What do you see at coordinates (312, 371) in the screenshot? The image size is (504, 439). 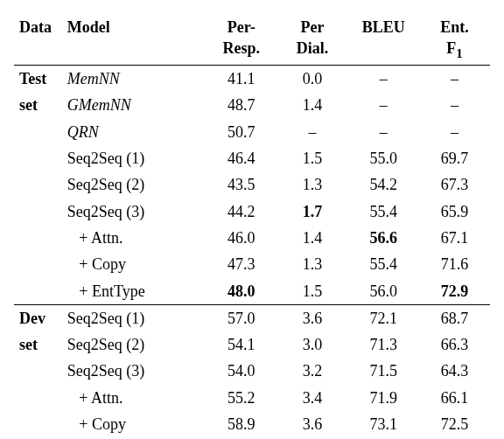 I see `per-dial-cell: 3.2` at bounding box center [312, 371].